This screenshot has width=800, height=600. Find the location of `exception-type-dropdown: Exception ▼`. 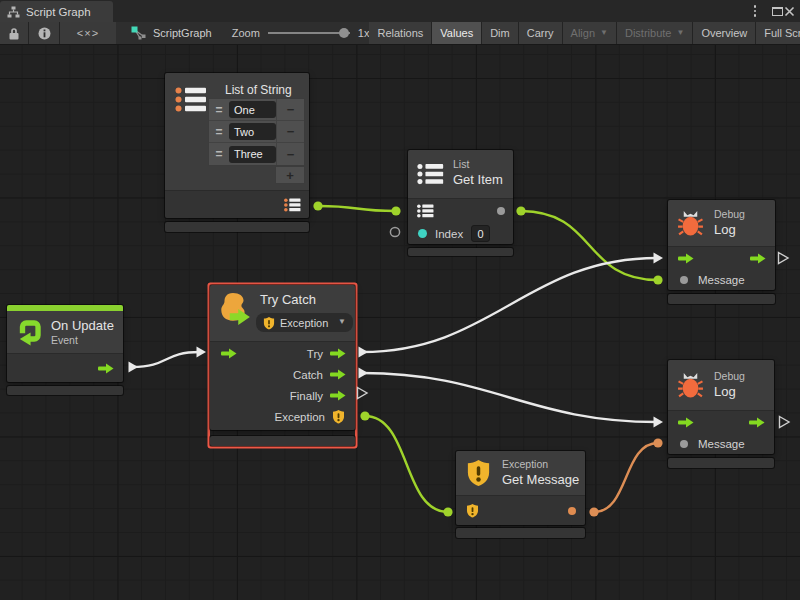

exception-type-dropdown: Exception ▼ is located at coordinates (304, 322).